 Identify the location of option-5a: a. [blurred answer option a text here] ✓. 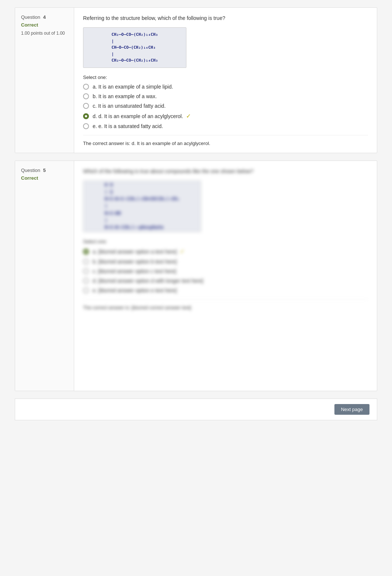
(226, 252).